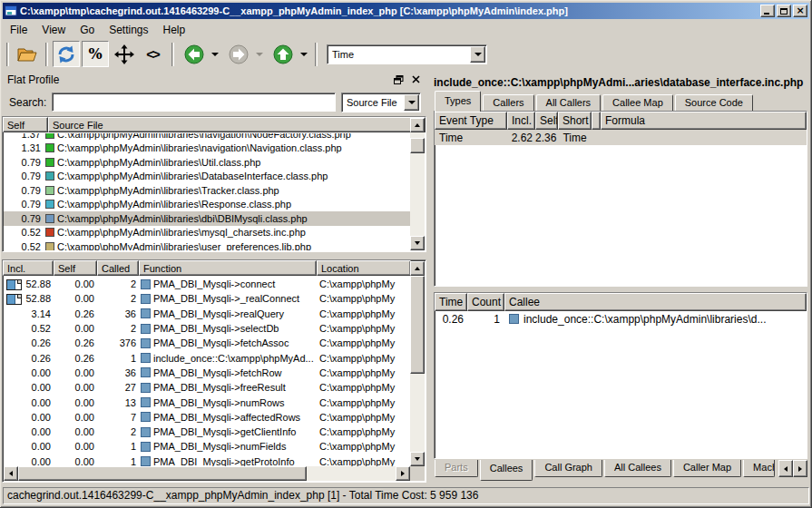  I want to click on title-bar: C:\xampp\tmp\cachegrind.out.1416463299-C…, so click(406, 11).